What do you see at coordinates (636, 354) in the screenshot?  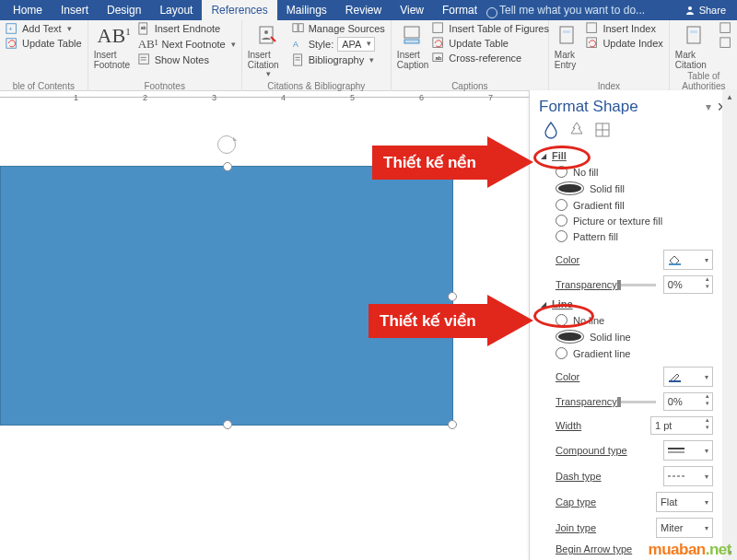 I see `gradient-line-radio: Gradient line` at bounding box center [636, 354].